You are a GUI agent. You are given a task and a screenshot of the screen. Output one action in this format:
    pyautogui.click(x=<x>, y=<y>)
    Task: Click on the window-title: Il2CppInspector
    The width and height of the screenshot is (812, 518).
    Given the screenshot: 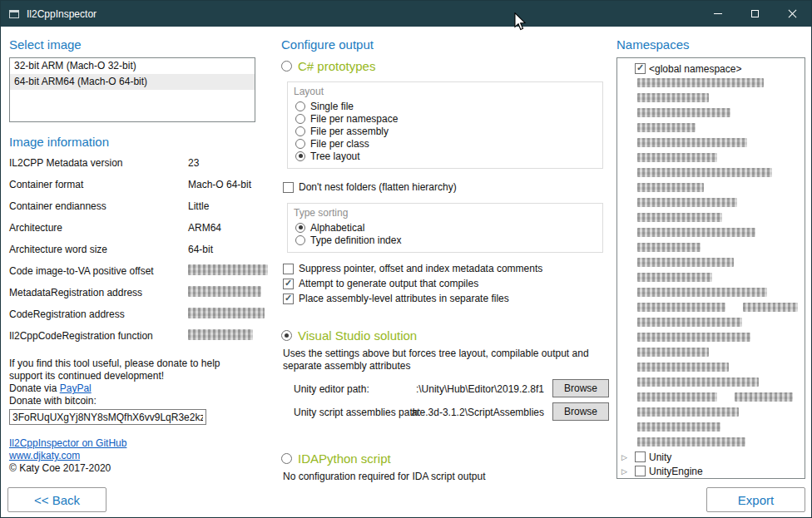 What is the action you would take?
    pyautogui.click(x=62, y=14)
    